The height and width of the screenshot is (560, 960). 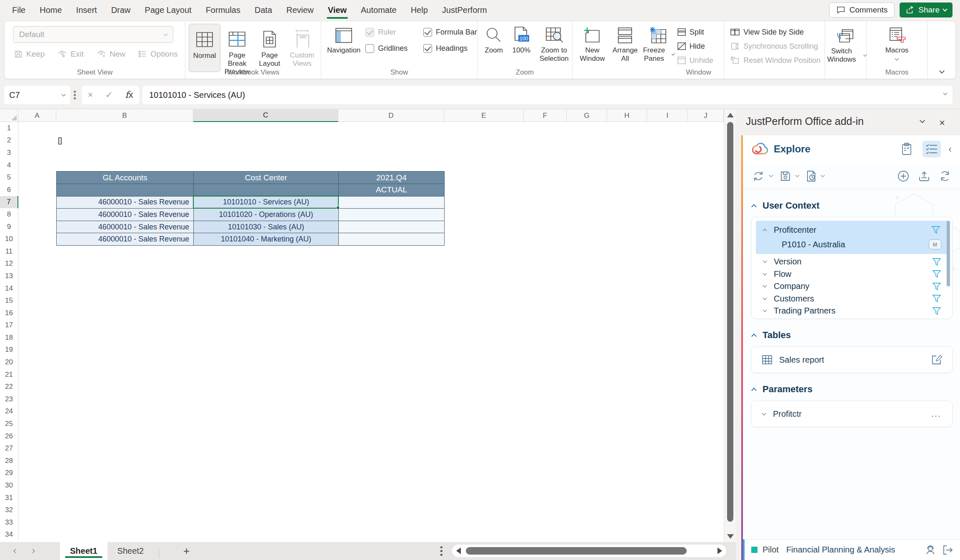 I want to click on document-chevron-icon, so click(x=823, y=175).